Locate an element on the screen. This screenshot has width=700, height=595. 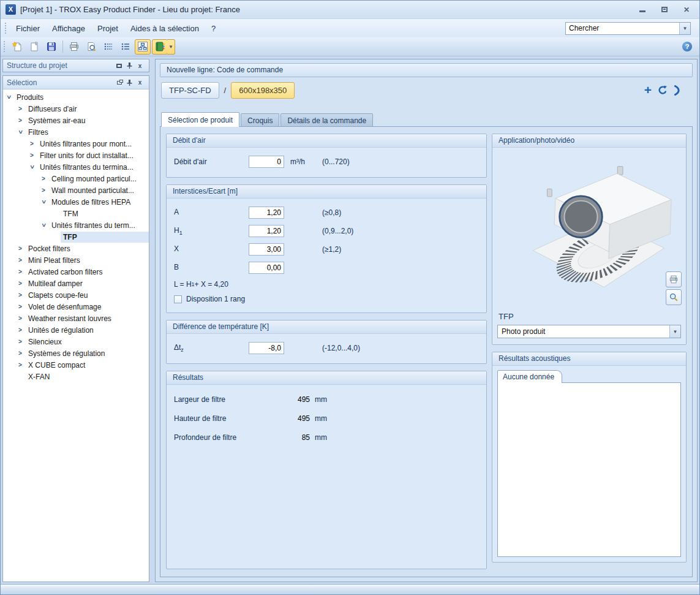
single-row-checkbox is located at coordinates (178, 299).